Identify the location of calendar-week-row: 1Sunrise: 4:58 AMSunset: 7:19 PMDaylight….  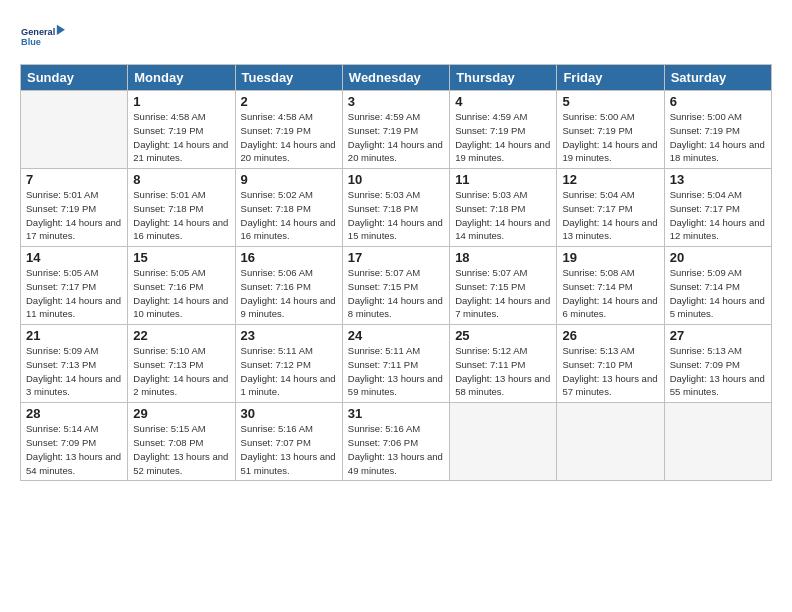
(396, 130).